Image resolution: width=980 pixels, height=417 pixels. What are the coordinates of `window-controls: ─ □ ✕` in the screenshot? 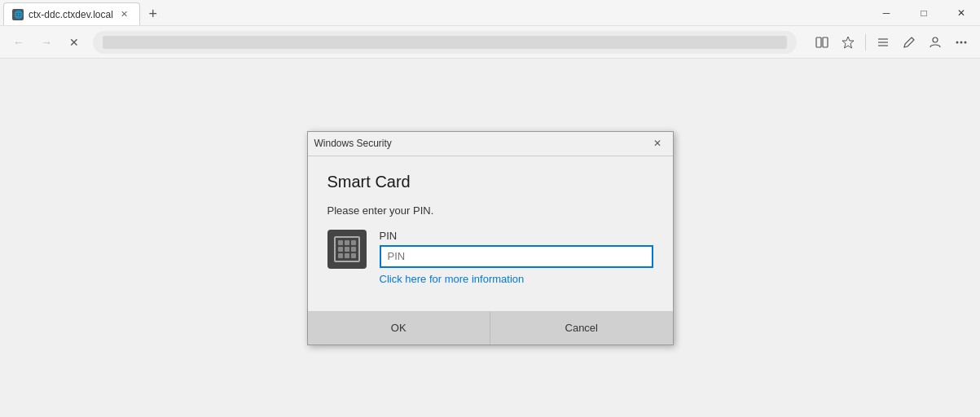 It's located at (924, 13).